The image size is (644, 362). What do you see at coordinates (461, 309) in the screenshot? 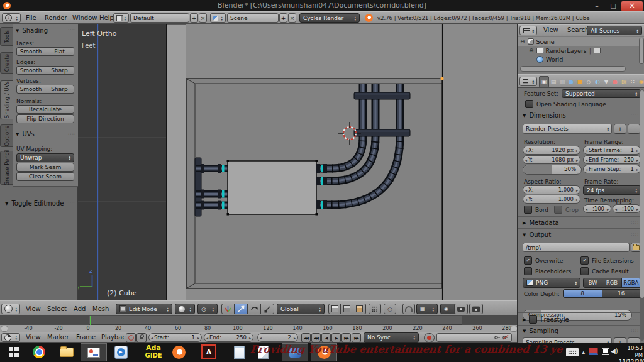
I see `render-still-icon` at bounding box center [461, 309].